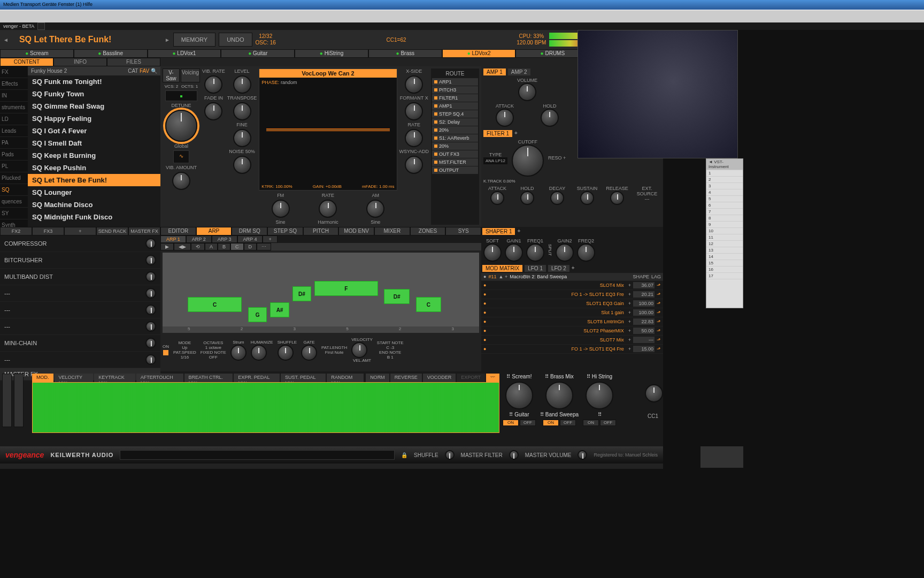  I want to click on perf-tab: KEYTRACK MW, so click(114, 378).